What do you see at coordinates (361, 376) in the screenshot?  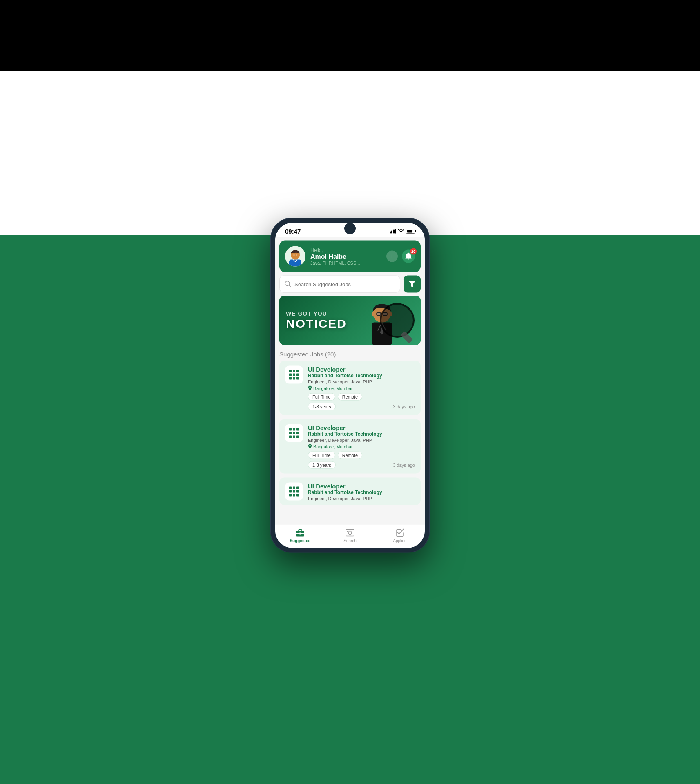 I see `job-company-1: Rabbit and Tortoise Technology` at bounding box center [361, 376].